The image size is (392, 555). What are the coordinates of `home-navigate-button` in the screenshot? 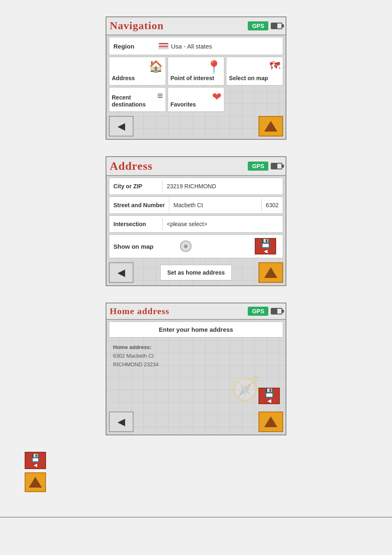 It's located at (271, 422).